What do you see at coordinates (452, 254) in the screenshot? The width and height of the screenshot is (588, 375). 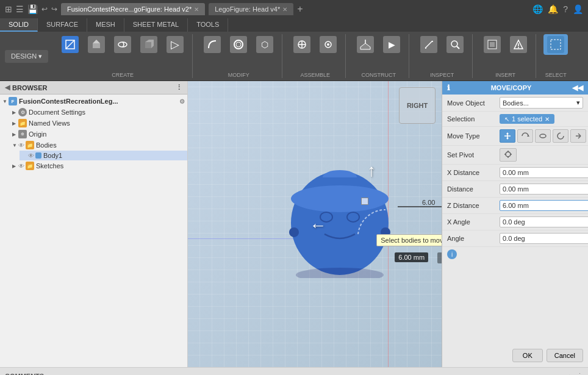 I see `info-icon: i` at bounding box center [452, 254].